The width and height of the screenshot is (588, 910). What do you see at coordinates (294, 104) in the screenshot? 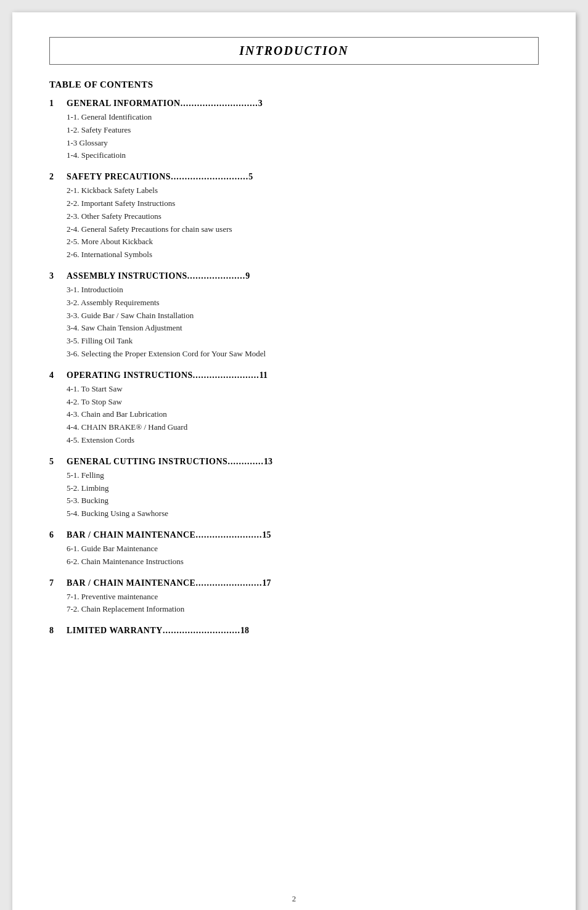
I see `toc-main-entry-1: 1GENERAL INFORMATION ...................…` at bounding box center [294, 104].